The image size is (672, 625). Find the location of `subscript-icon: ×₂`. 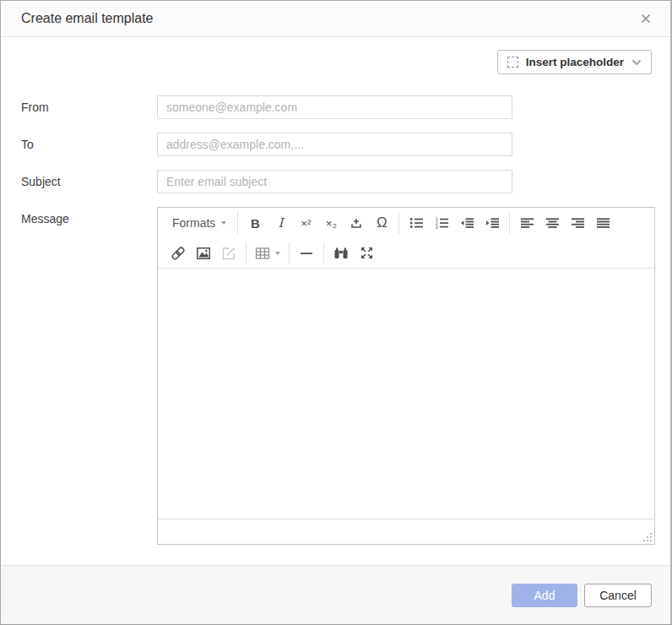

subscript-icon: ×₂ is located at coordinates (331, 223).